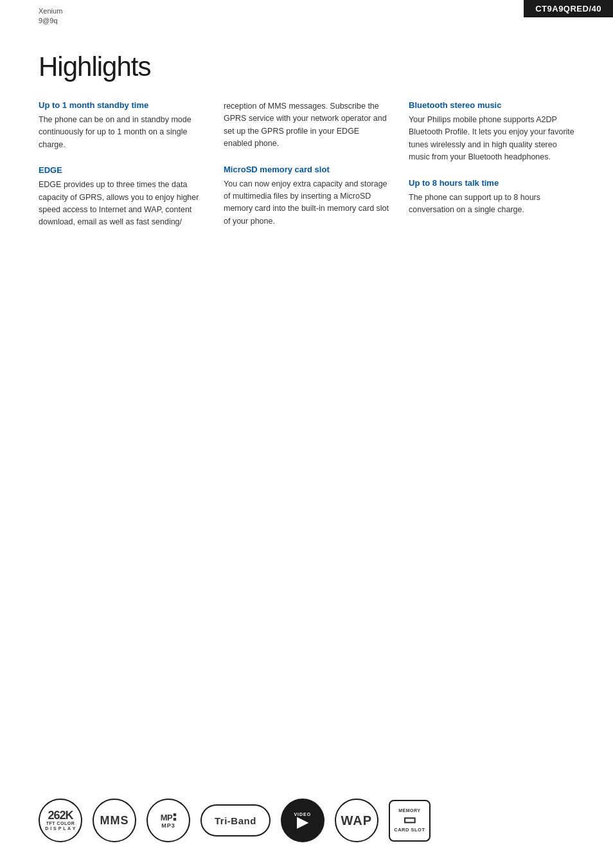  Describe the element at coordinates (410, 820) in the screenshot. I see `memory-card-icon: MEMORY ▭ Card Slot` at that location.